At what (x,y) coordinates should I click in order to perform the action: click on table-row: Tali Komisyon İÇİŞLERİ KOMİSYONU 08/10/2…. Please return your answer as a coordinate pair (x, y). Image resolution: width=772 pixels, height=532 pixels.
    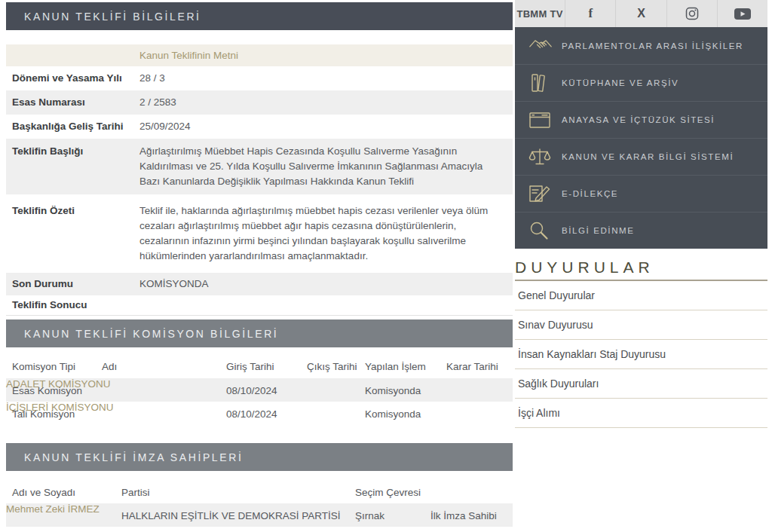
    Looking at the image, I should click on (259, 413).